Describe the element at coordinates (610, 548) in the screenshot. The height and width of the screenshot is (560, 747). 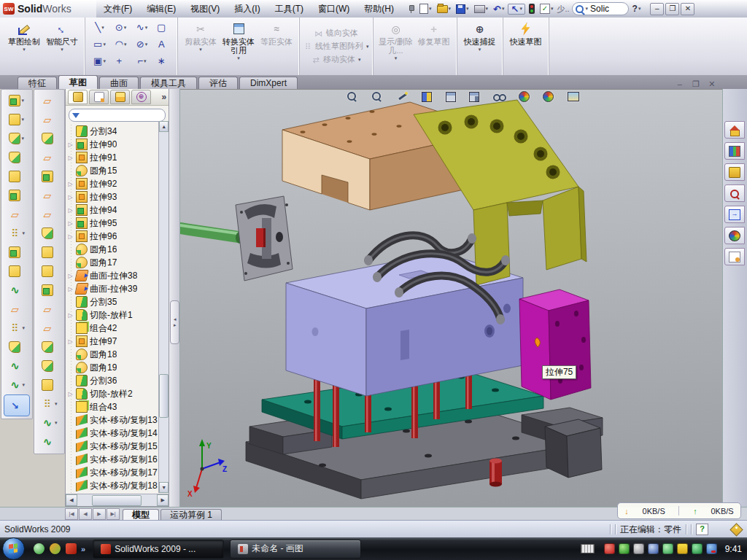
I see `antivirus-icon` at that location.